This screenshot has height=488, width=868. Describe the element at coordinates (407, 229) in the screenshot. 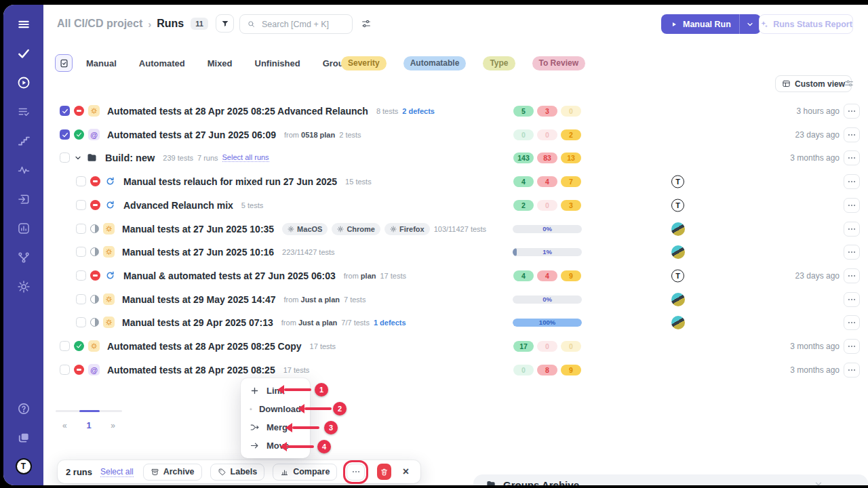

I see `platform-badge: Firefox` at that location.